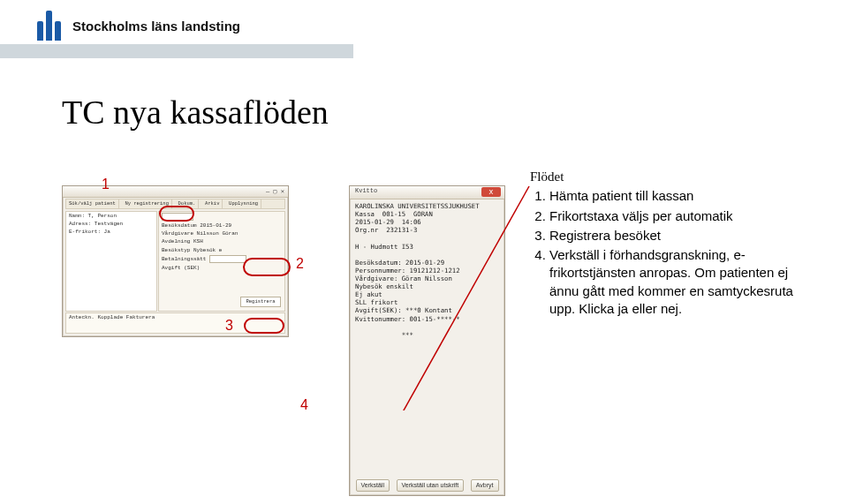 This screenshot has height=504, width=848. Describe the element at coordinates (184, 260) in the screenshot. I see `right-row: Betalningssätt` at that location.